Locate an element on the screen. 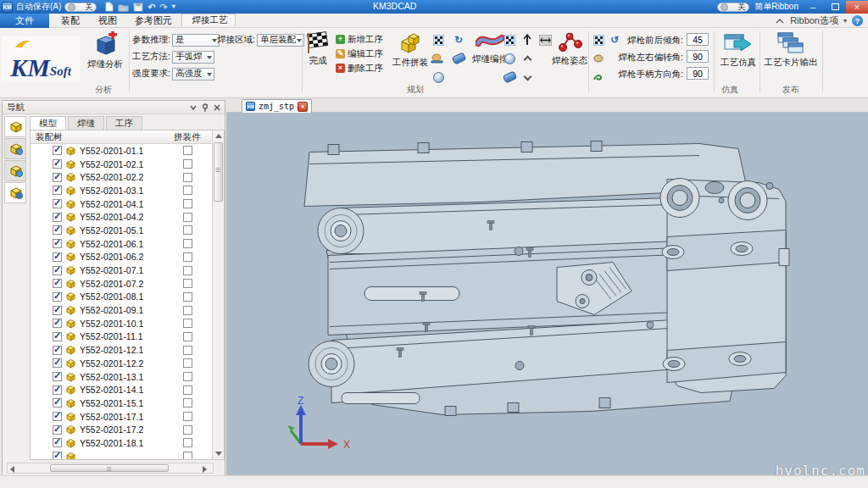 This screenshot has height=488, width=868. view-mode-process-button is located at coordinates (15, 193).